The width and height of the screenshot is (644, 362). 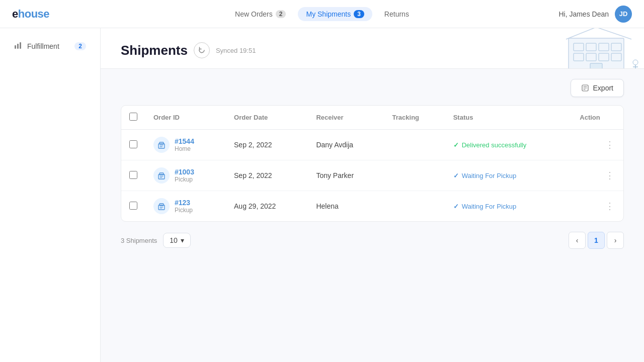 I want to click on col-order-id: Order ID, so click(x=186, y=118).